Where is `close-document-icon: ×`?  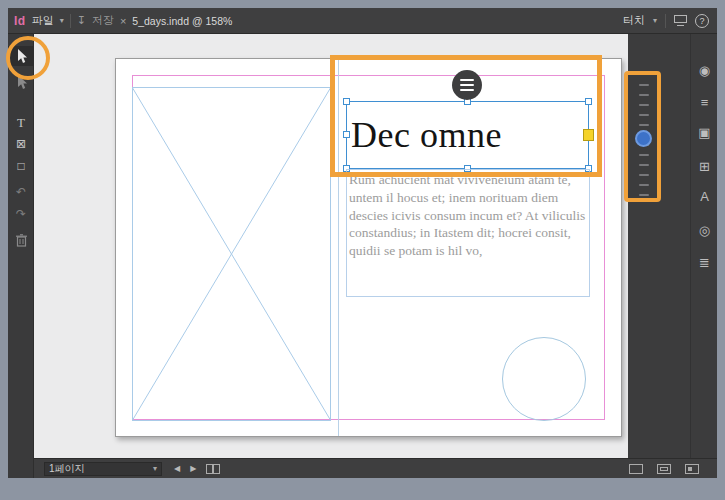
close-document-icon: × is located at coordinates (123, 21).